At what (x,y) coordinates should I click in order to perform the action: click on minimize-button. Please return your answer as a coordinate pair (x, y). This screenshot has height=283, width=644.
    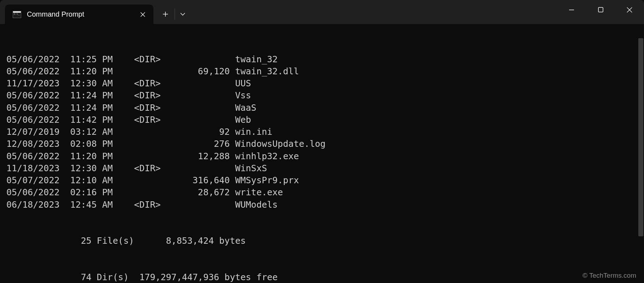
    Looking at the image, I should click on (572, 10).